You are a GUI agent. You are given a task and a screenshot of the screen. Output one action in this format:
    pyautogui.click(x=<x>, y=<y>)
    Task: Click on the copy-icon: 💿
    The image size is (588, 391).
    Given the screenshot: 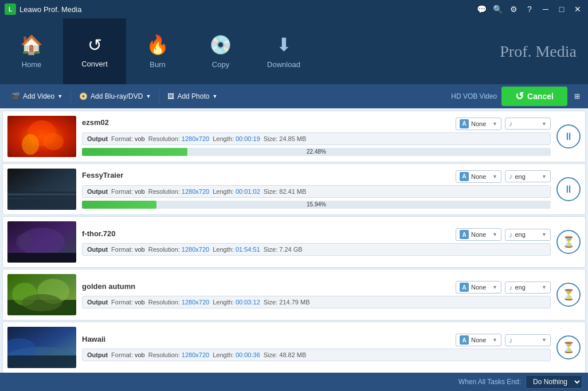 What is the action you would take?
    pyautogui.click(x=221, y=45)
    